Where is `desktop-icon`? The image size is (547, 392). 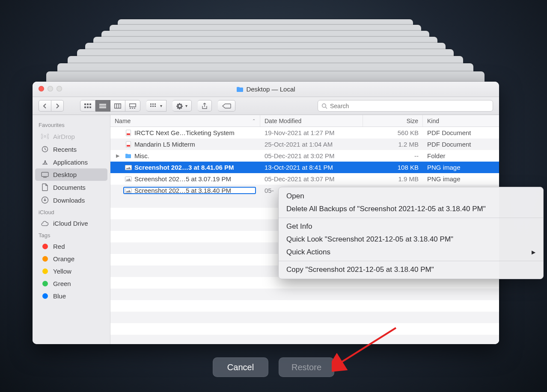
desktop-icon is located at coordinates (45, 175).